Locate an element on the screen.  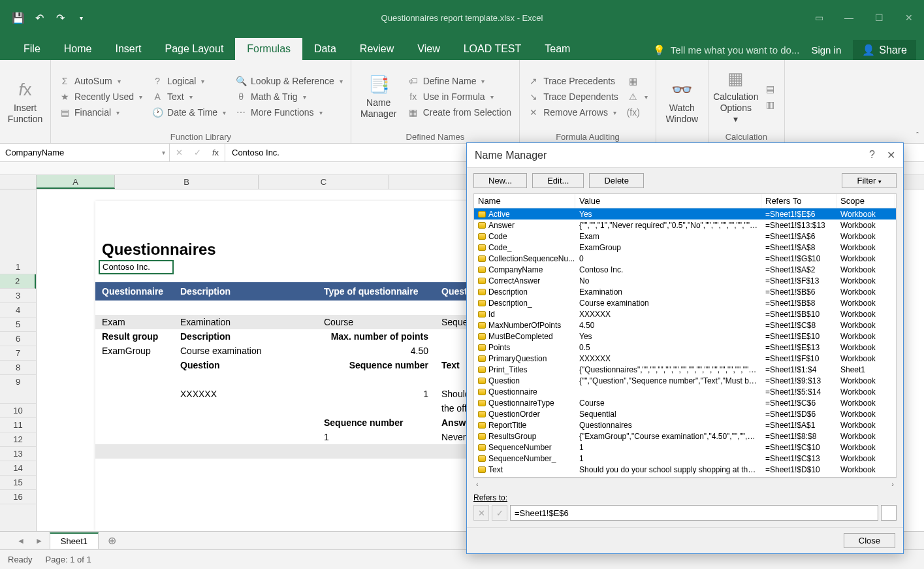
evaluate-formula-button: (fx) is located at coordinates (637, 112).